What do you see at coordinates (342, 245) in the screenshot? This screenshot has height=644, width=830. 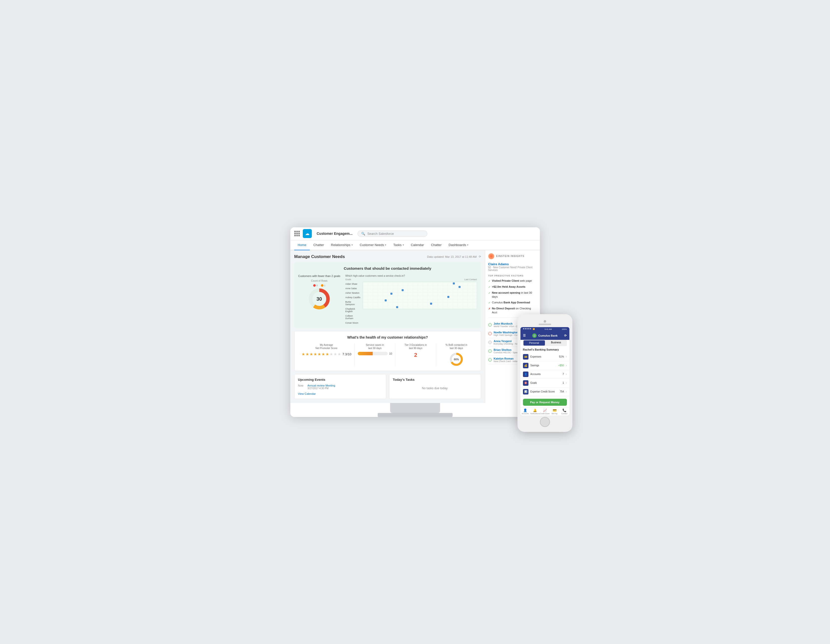 I see `nav-item-relationships: Relationships ▾` at bounding box center [342, 245].